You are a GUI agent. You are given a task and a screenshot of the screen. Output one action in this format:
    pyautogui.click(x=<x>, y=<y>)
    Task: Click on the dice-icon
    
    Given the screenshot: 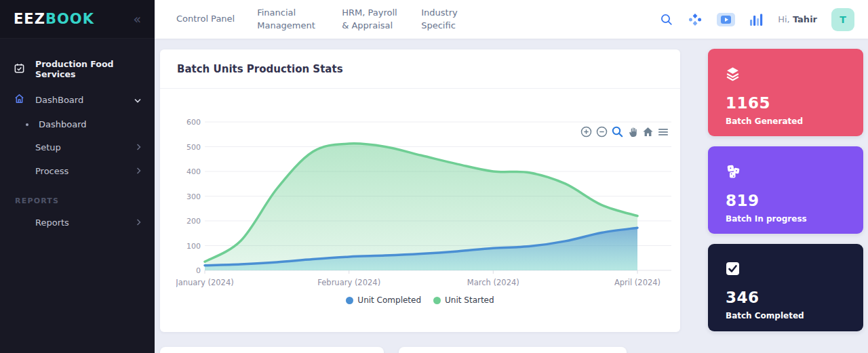 What is the action you would take?
    pyautogui.click(x=733, y=175)
    